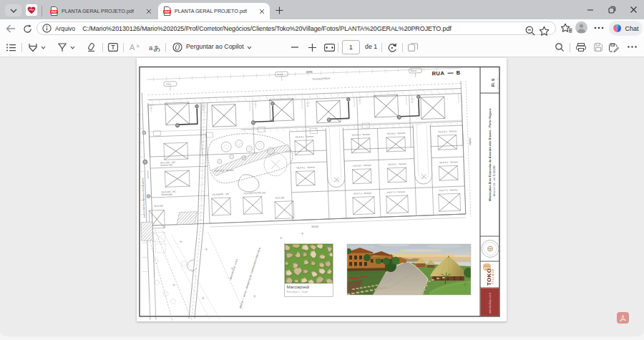  What do you see at coordinates (250, 278) in the screenshot?
I see `svg-text:ÁREA Nº 7 - RESID. URBANIZAÇÃO: ÁREA Nº 7 - RESID. URBANIZAÇÃO / EMPREEN…` at bounding box center [250, 278].